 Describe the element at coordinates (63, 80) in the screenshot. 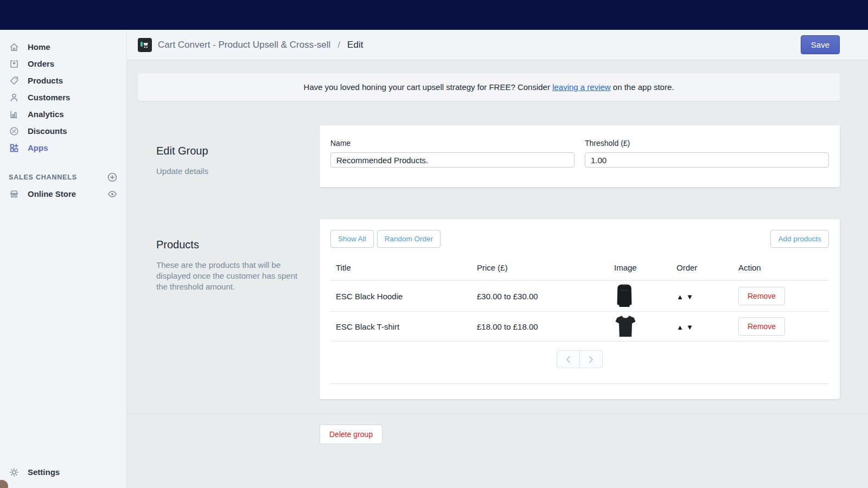

I see `sidebar-item-products: Products` at that location.